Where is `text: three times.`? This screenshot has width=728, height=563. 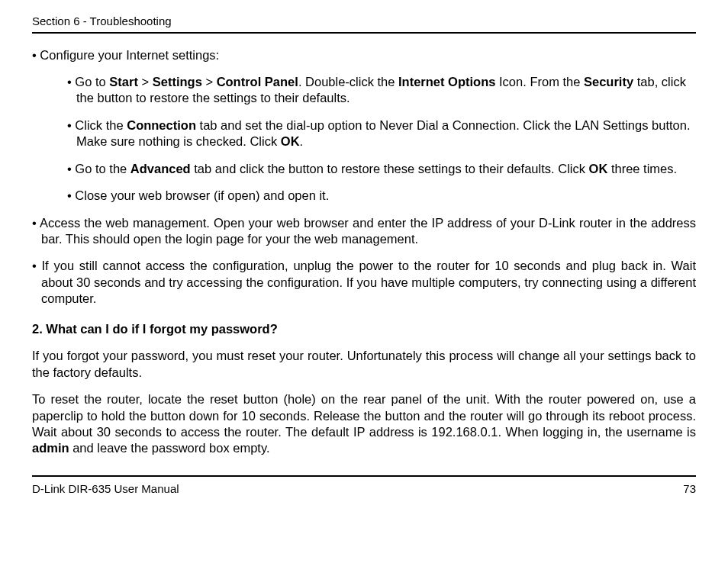 text: three times. is located at coordinates (643, 169).